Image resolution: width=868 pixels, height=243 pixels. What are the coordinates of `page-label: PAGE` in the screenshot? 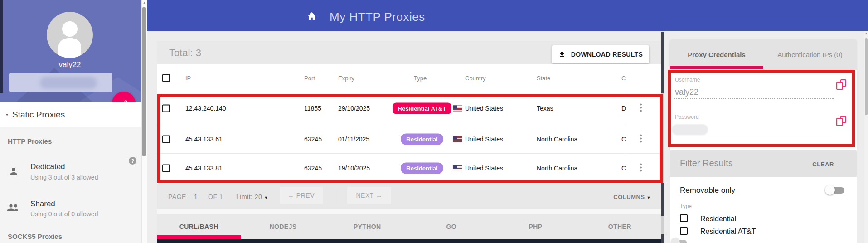 It's located at (177, 197).